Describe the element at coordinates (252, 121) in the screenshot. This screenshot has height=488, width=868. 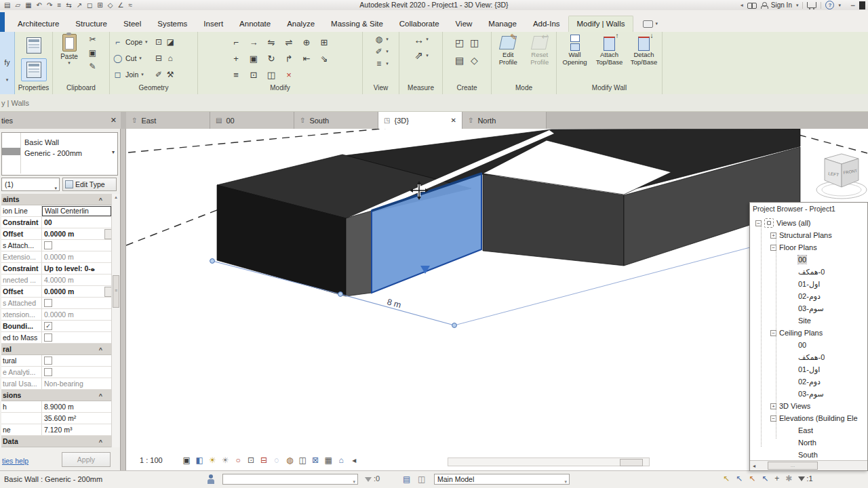
I see `view-tab: ▤ 00 ✕` at that location.